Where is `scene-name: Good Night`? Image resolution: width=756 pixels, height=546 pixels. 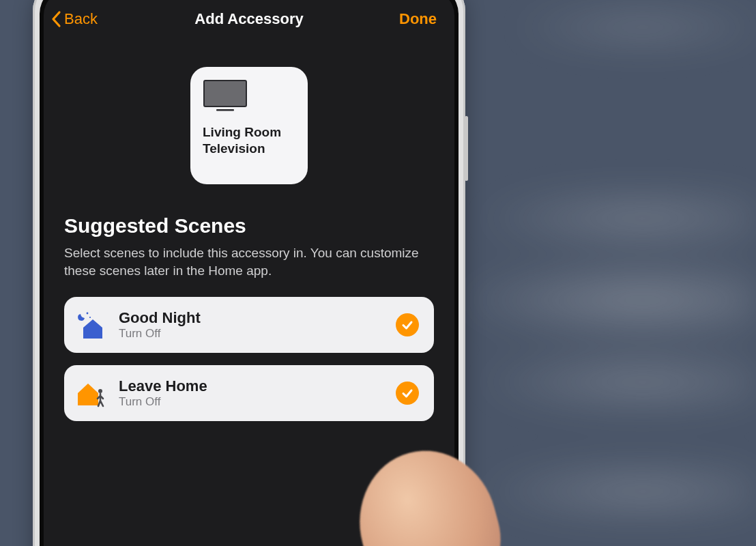
scene-name: Good Night is located at coordinates (257, 318).